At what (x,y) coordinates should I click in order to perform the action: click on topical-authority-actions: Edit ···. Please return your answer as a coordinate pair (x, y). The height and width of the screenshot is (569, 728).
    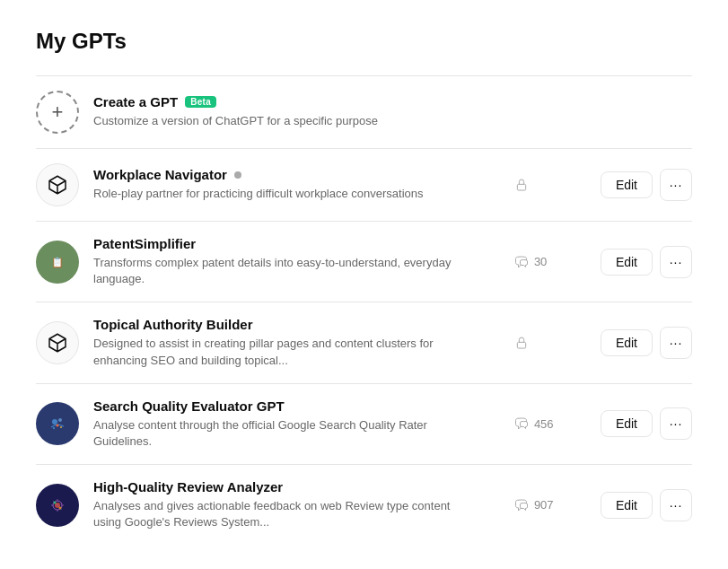
    Looking at the image, I should click on (646, 343).